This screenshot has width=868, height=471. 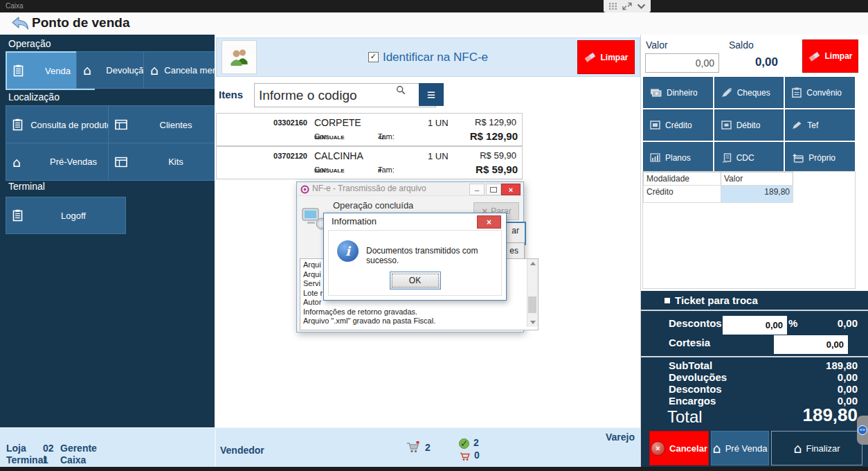 I want to click on cortesia-input, so click(x=811, y=345).